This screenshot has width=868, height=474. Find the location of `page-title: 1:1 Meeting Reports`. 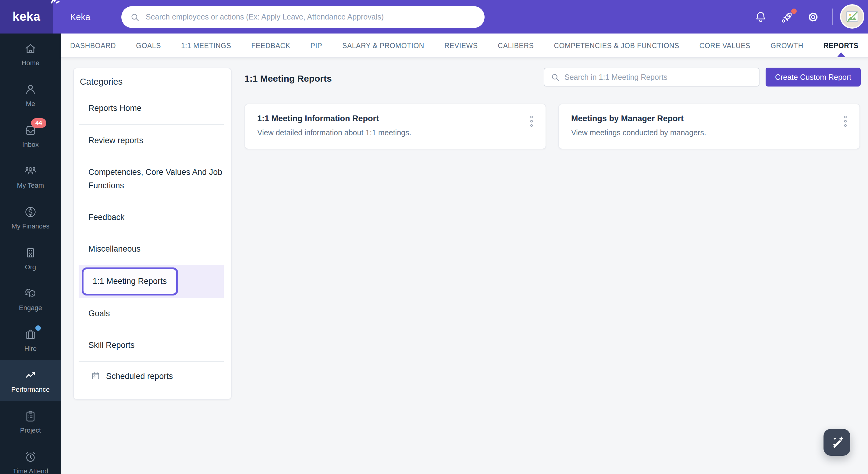

page-title: 1:1 Meeting Reports is located at coordinates (288, 78).